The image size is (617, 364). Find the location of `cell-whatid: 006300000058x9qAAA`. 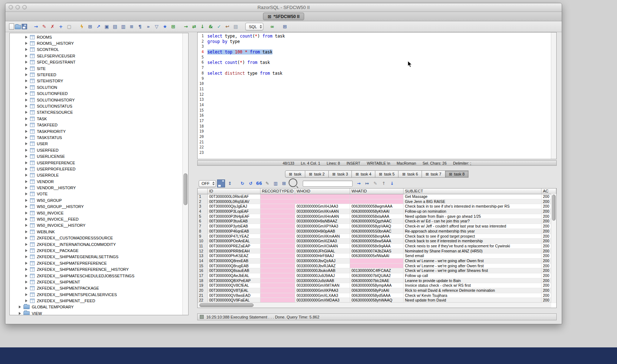

cell-whatid: 006300000058x9qAAA is located at coordinates (377, 246).